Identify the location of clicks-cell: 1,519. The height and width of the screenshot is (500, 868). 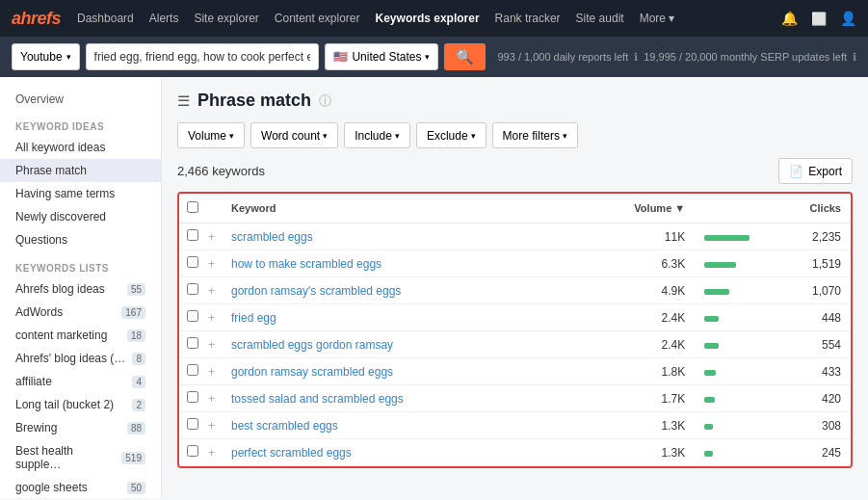
(805, 264).